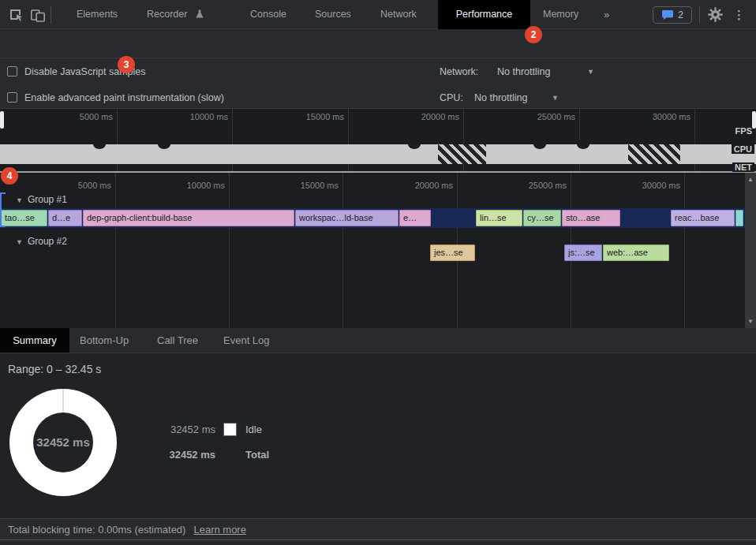 Image resolution: width=756 pixels, height=545 pixels. What do you see at coordinates (590, 72) in the screenshot?
I see `network-throttle-arrow: ▼` at bounding box center [590, 72].